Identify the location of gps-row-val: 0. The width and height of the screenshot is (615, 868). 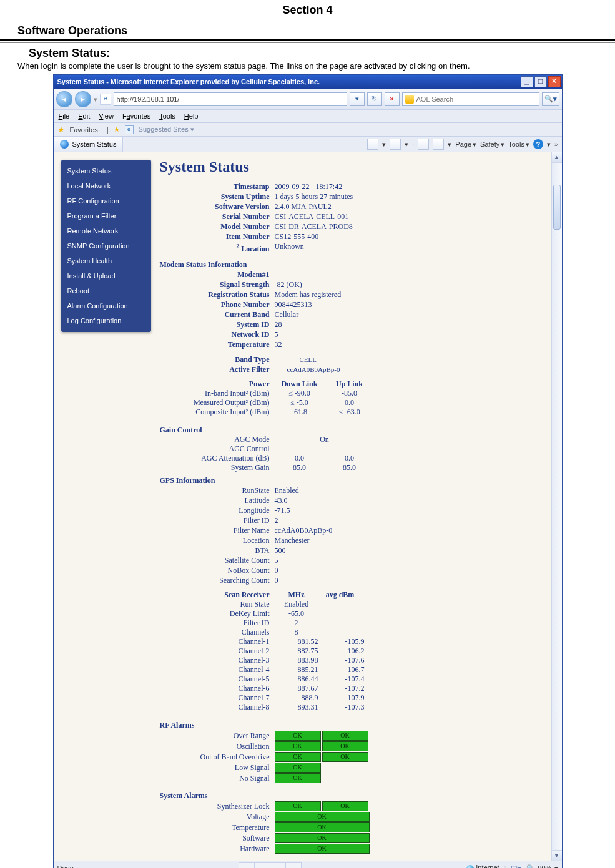
(277, 580).